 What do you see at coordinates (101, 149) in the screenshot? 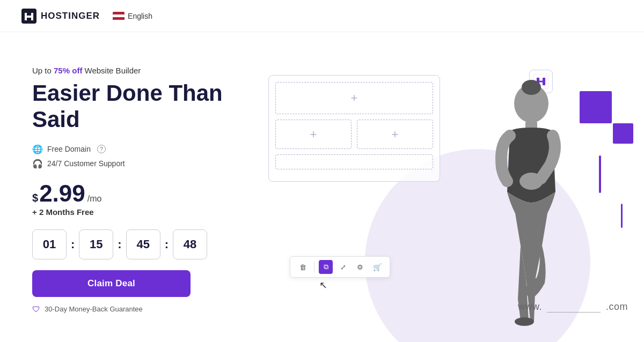
I see `question-icon: ?` at bounding box center [101, 149].